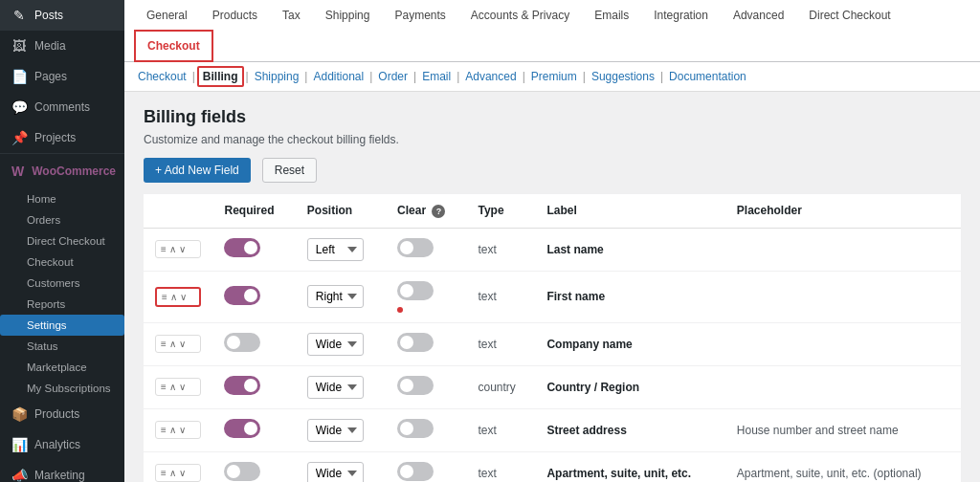  I want to click on label-row-country: Country / Region, so click(630, 386).